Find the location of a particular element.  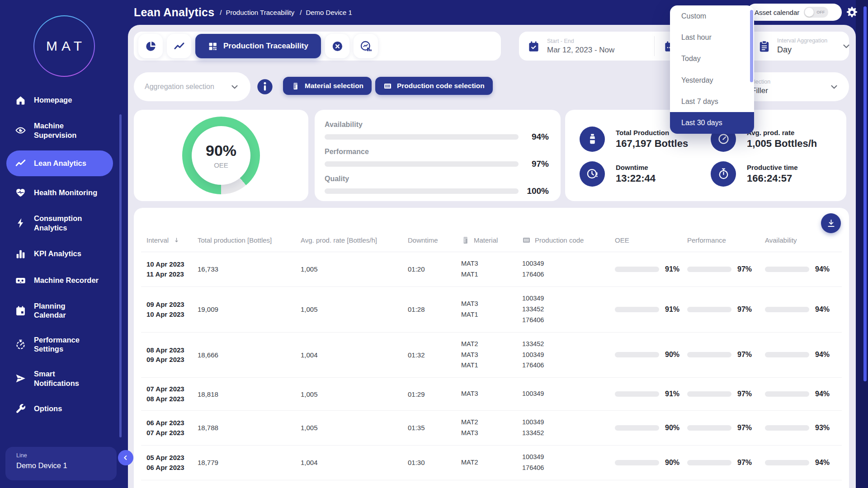

sidebar-item-options: Options is located at coordinates (57, 408).